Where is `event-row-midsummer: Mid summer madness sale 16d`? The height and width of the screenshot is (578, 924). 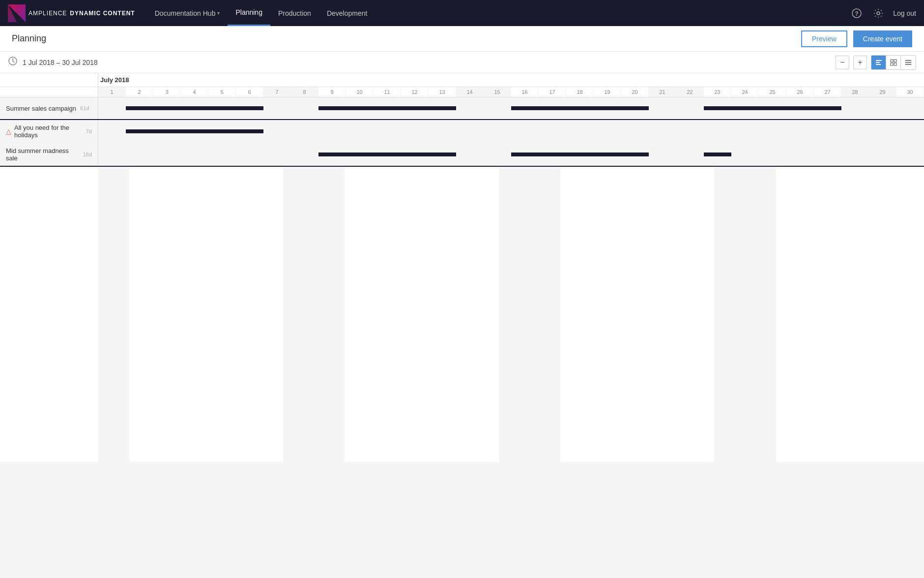
event-row-midsummer: Mid summer madness sale 16d is located at coordinates (462, 155).